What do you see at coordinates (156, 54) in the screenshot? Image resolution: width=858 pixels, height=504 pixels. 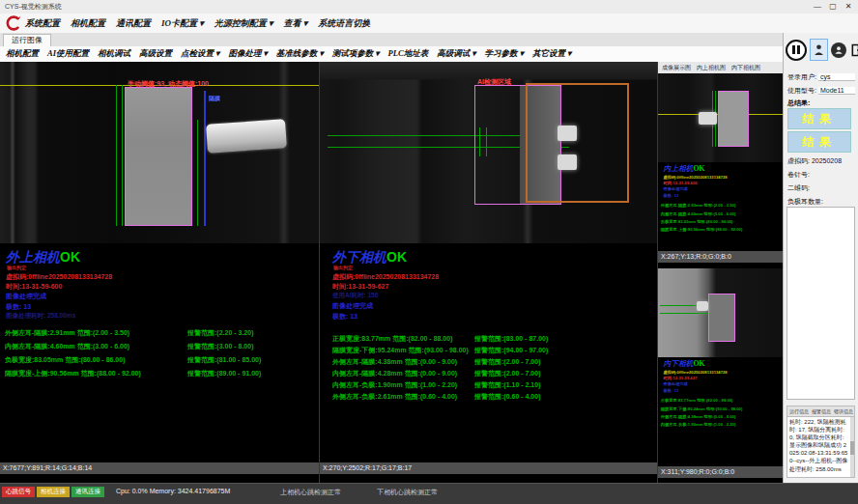 I see `tool-advanced-settings: 高级设置` at bounding box center [156, 54].